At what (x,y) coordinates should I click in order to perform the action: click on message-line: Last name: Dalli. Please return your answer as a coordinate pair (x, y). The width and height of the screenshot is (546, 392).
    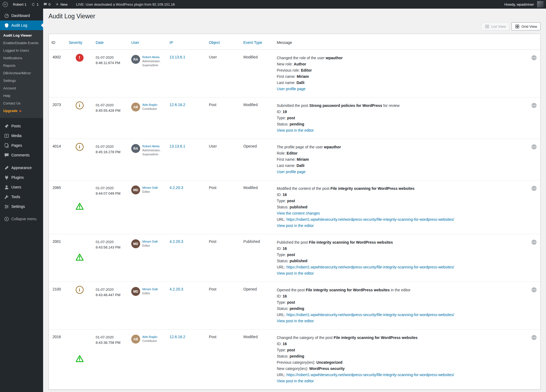
    Looking at the image, I should click on (401, 166).